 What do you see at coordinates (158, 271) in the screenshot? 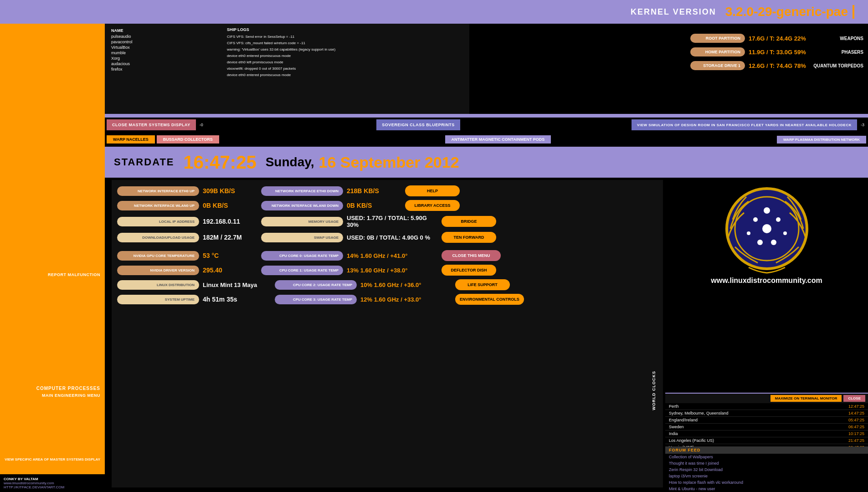
I see `driver-label: NVIDIA DRIVER VERSION` at bounding box center [158, 271].